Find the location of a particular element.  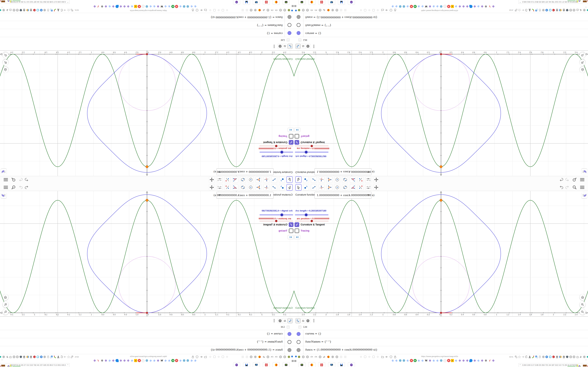

tracing-checkbox is located at coordinates (291, 136).